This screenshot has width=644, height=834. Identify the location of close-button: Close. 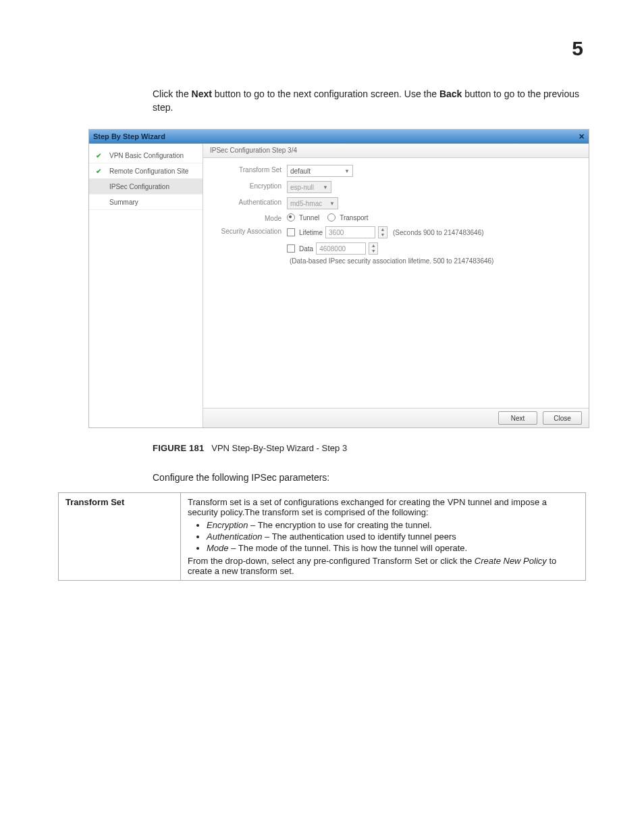
(562, 418).